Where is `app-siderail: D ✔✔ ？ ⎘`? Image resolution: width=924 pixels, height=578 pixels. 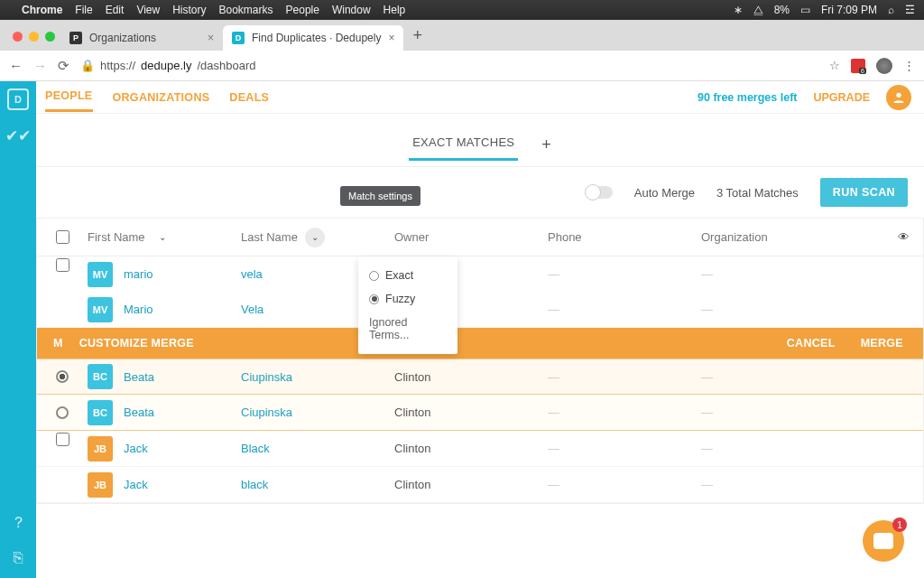 app-siderail: D ✔✔ ？ ⎘ is located at coordinates (18, 330).